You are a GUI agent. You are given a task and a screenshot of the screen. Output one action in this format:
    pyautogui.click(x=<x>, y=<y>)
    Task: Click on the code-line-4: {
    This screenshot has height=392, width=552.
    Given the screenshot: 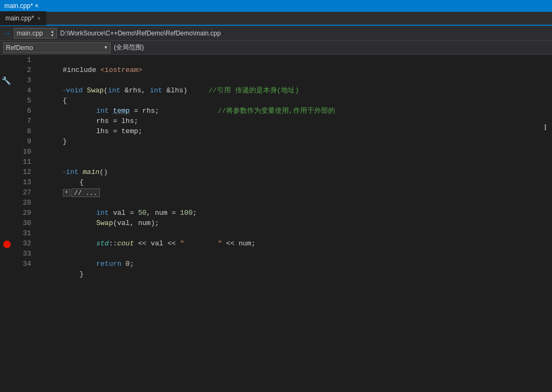 What is the action you would take?
    pyautogui.click(x=295, y=90)
    